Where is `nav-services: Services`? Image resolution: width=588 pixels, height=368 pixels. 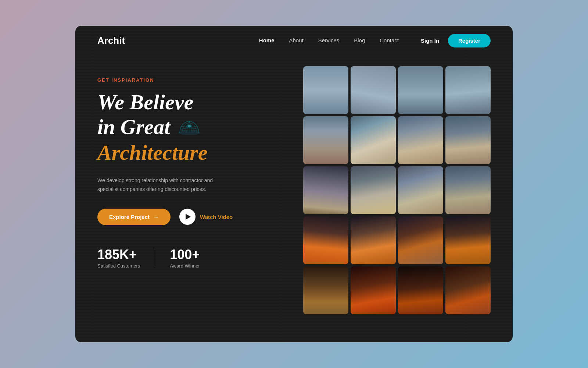 nav-services: Services is located at coordinates (329, 40).